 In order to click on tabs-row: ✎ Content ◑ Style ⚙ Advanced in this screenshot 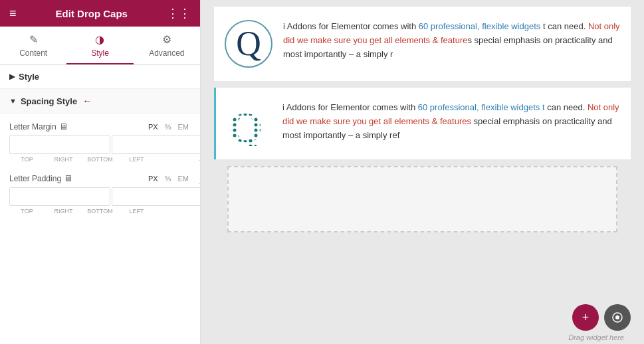, I will do `click(100, 46)`.